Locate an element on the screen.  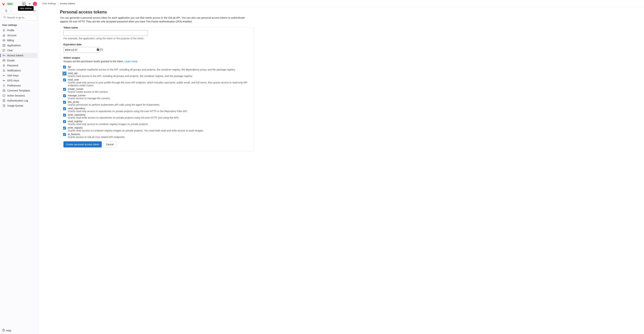
account-icon is located at coordinates (4, 35).